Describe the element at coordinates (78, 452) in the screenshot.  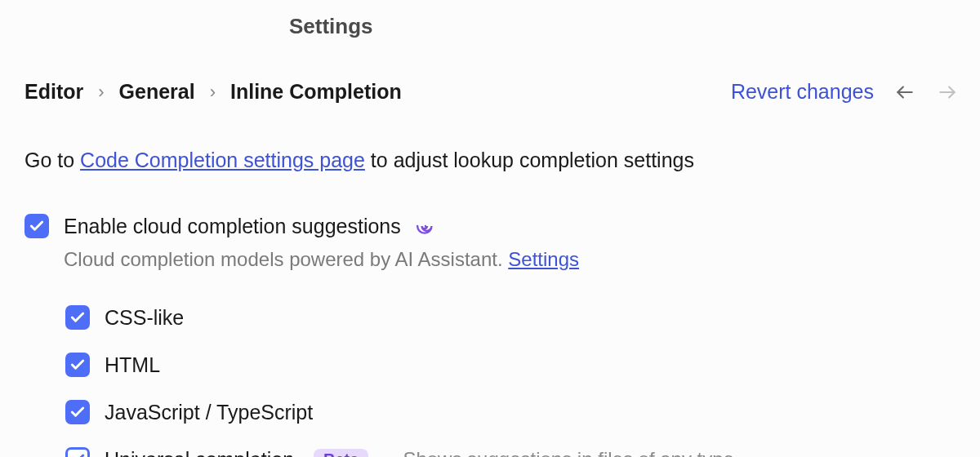
I see `universal-checkbox` at that location.